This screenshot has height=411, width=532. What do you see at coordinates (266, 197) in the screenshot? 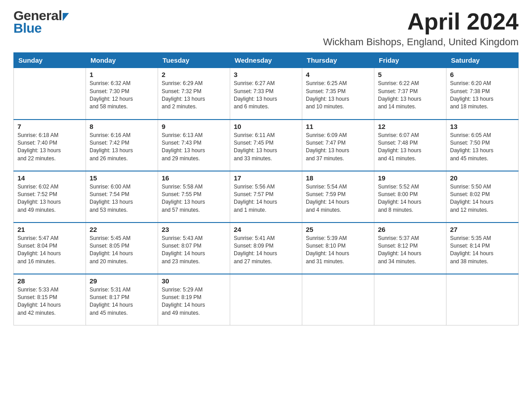
I see `calendar-cell: 17Sunrise: 5:56 AMSunset: 7:57 PMDayligh…` at bounding box center [266, 197].